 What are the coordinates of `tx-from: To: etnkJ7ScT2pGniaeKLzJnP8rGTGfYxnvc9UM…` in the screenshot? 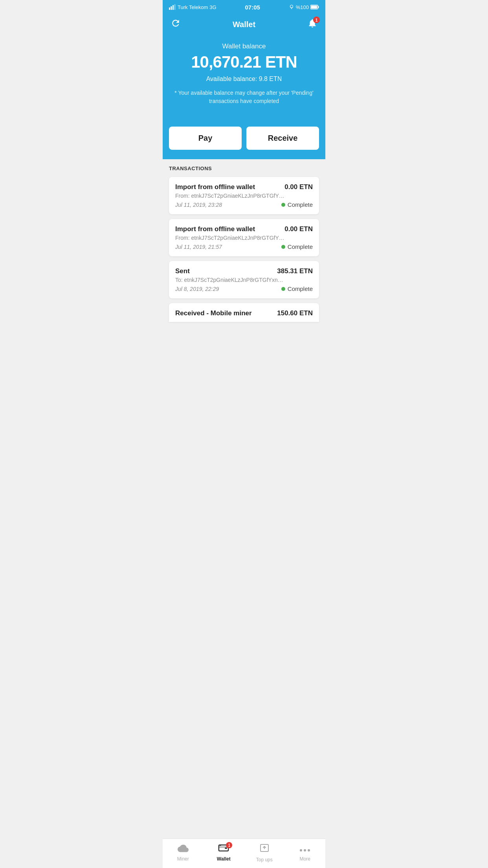 It's located at (230, 280).